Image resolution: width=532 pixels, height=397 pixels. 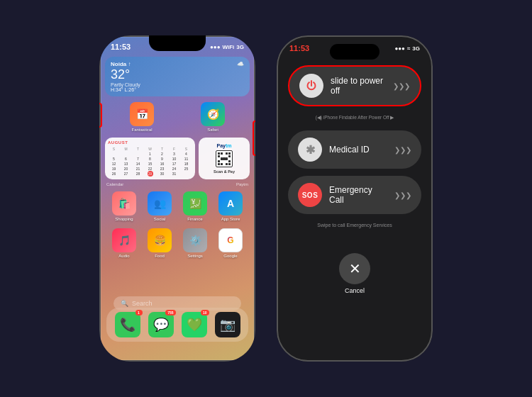 What do you see at coordinates (160, 219) in the screenshot?
I see `app-social-label: Social` at bounding box center [160, 219].